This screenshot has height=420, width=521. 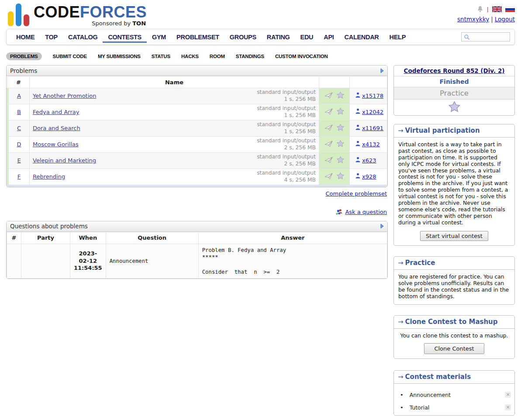 What do you see at coordinates (56, 144) in the screenshot?
I see `problem-name-link: Moscow Gorillas` at bounding box center [56, 144].